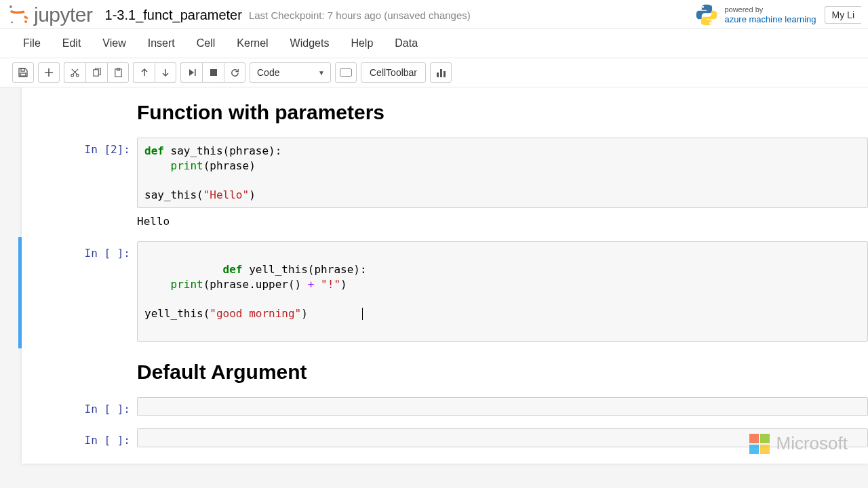  What do you see at coordinates (165, 73) in the screenshot?
I see `move-down-button` at bounding box center [165, 73].